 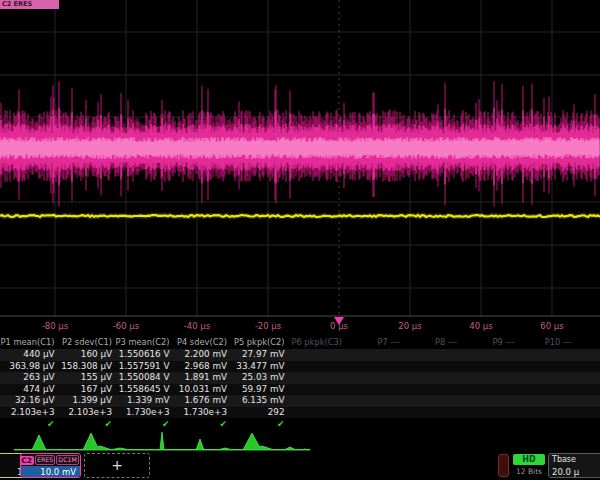 I want to click on measurement-value: 1.891 mV, so click(x=202, y=378).